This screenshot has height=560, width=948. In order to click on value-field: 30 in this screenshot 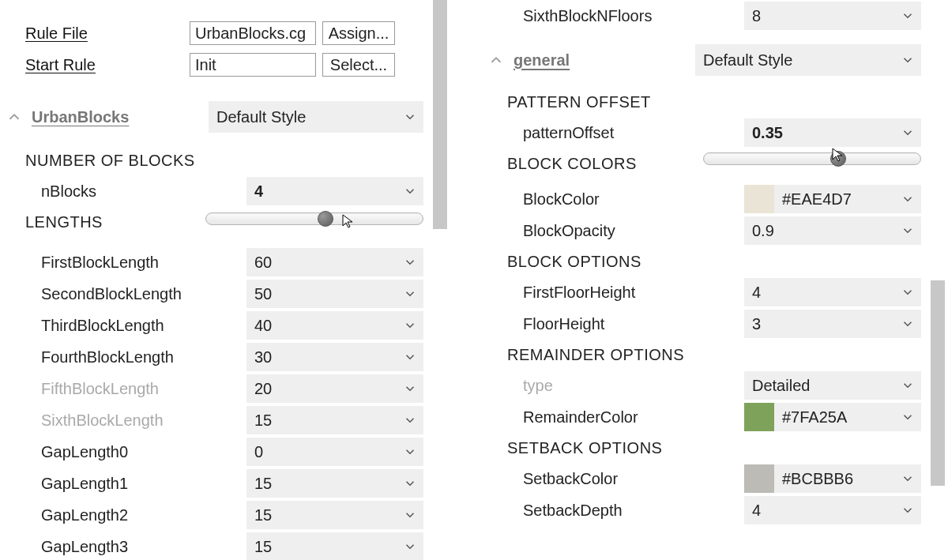, I will do `click(335, 357)`.